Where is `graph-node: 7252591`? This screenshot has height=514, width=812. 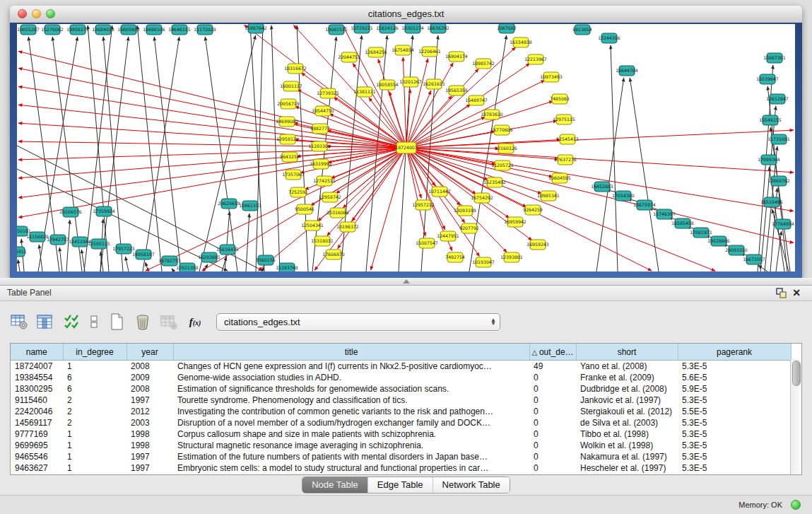 graph-node: 7252591 is located at coordinates (298, 192).